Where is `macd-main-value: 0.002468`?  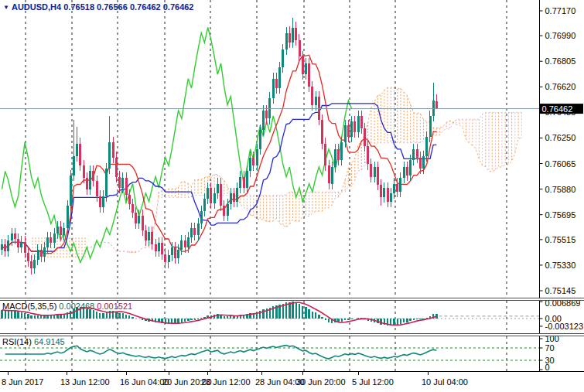 macd-main-value: 0.002468 is located at coordinates (77, 306).